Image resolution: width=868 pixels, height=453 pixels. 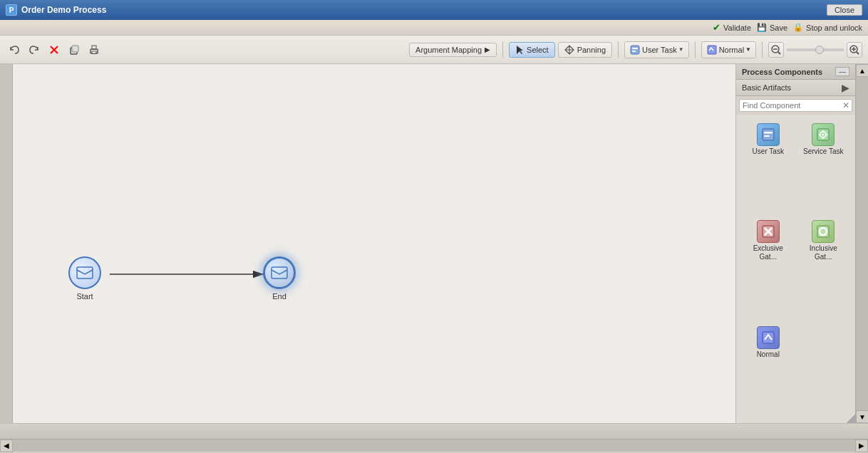 I want to click on panel-header: Process Components —, so click(x=795, y=72).